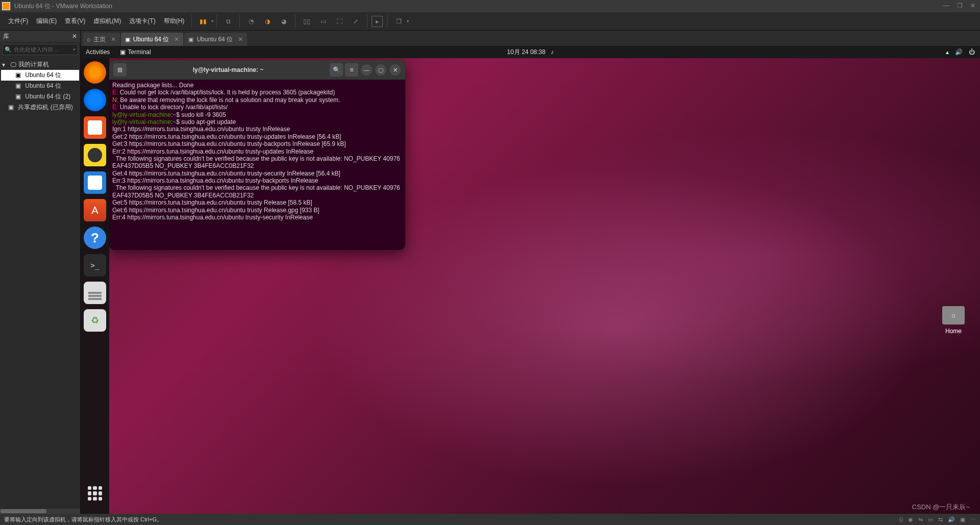 This screenshot has width=980, height=525. What do you see at coordinates (228, 21) in the screenshot?
I see `send-ctrl-alt-del-icon: ⧉` at bounding box center [228, 21].